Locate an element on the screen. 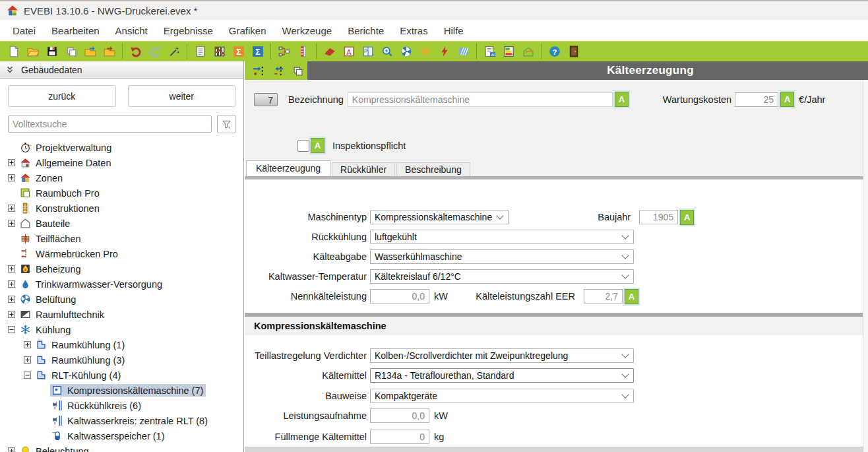 Image resolution: width=868 pixels, height=452 pixels. menu-item-berichte: Berichte is located at coordinates (365, 30).